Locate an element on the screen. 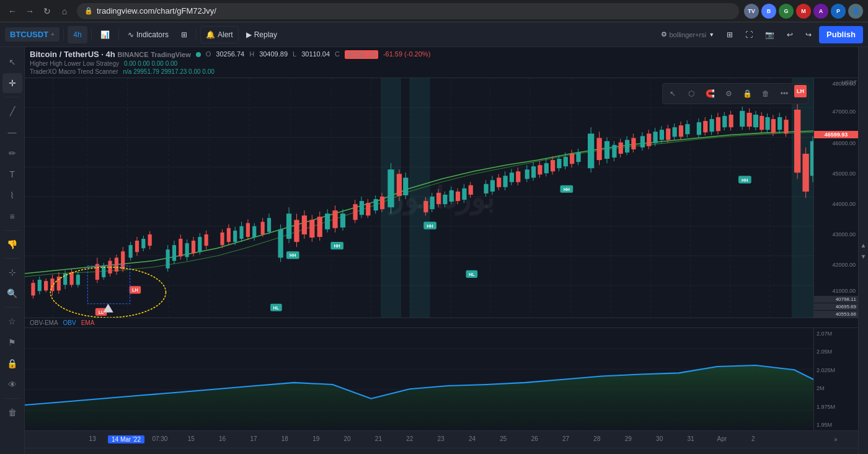 The image size is (868, 454). replay-button: ▶ Replay is located at coordinates (262, 35).